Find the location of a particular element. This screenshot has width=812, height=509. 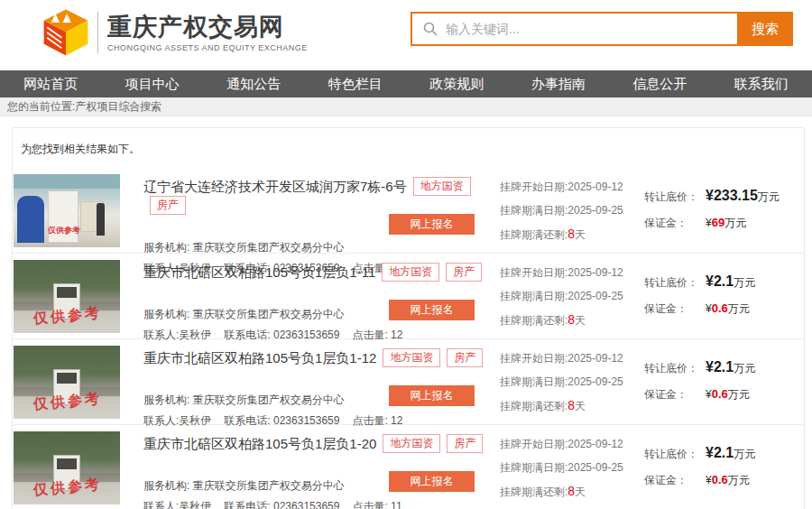

nav-item-guide: 办事指南 is located at coordinates (559, 84).